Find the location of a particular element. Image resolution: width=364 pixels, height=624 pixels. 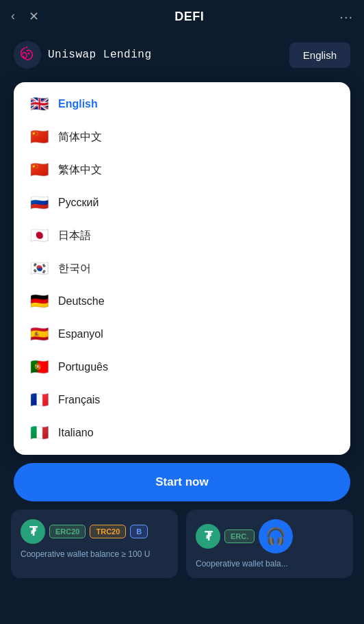

bottom-section: ₮ ERC20 TRC20 B Cooperative wallet balan… is located at coordinates (182, 544).